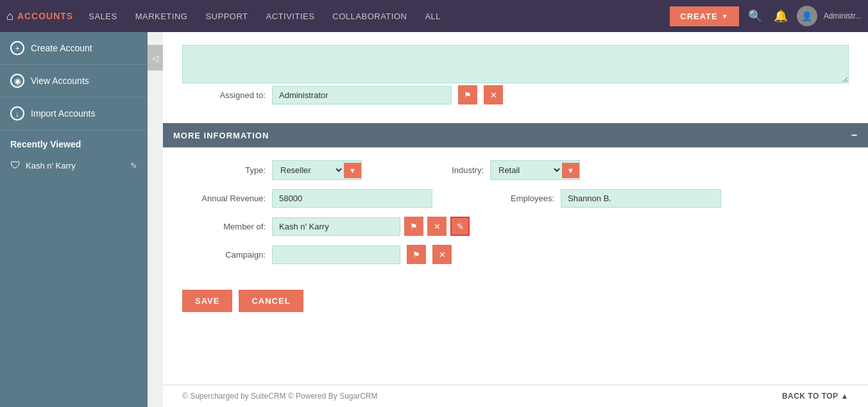  Describe the element at coordinates (493, 95) in the screenshot. I see `assigned-to-clear-button: ✕` at that location.